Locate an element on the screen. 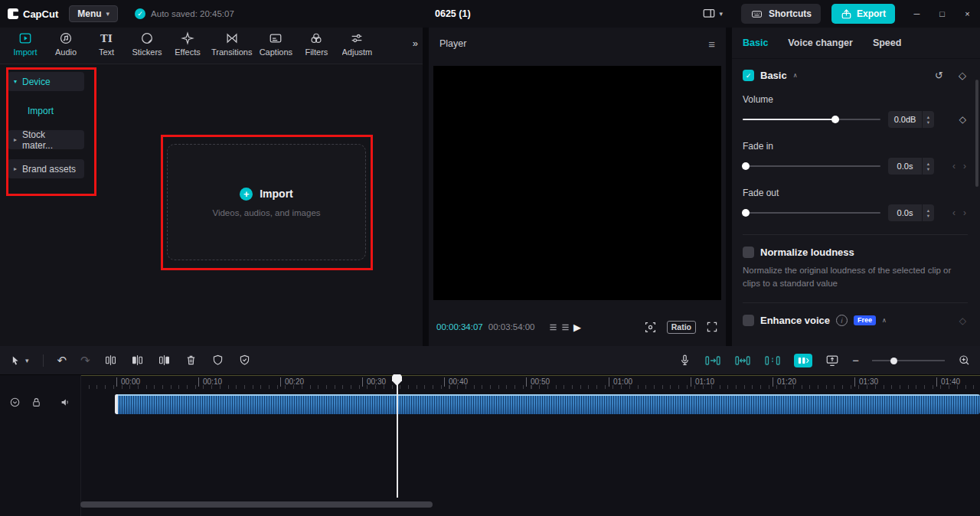 Image resolution: width=980 pixels, height=516 pixels. tri-right-icon: ▸ is located at coordinates (15, 168).